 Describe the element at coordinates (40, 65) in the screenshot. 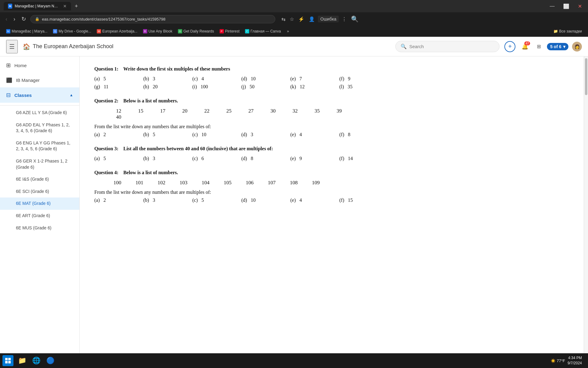

I see `sidebar-item-home: ⊞ Home` at that location.